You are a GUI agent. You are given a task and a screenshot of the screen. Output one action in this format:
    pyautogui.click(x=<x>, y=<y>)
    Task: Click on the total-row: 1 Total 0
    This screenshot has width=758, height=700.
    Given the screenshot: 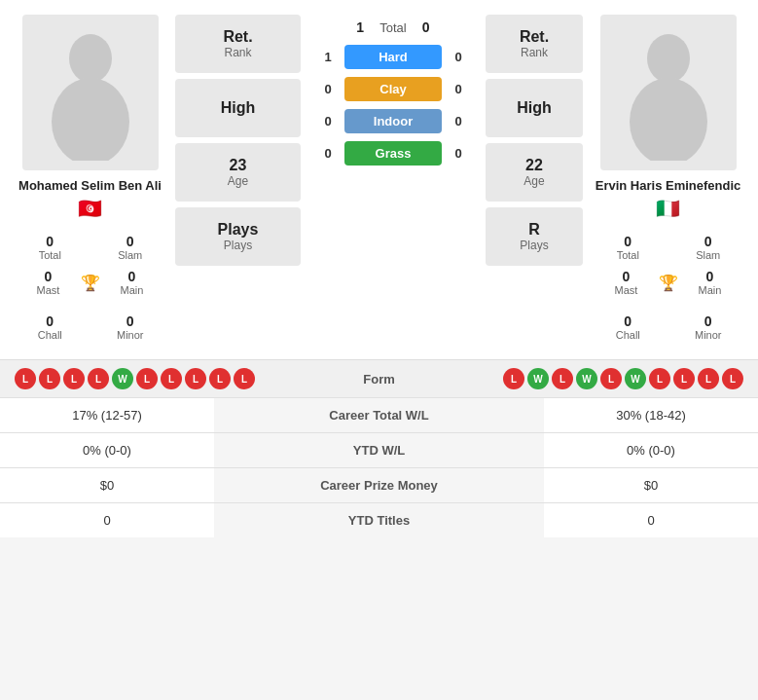 What is the action you would take?
    pyautogui.click(x=393, y=27)
    